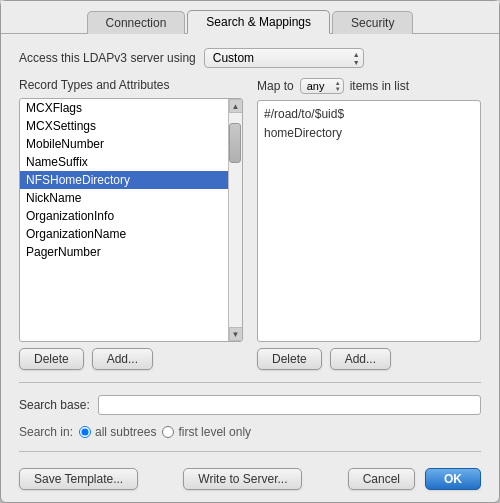 This screenshot has width=500, height=503. I want to click on items-in-list-label: items in list, so click(380, 86).